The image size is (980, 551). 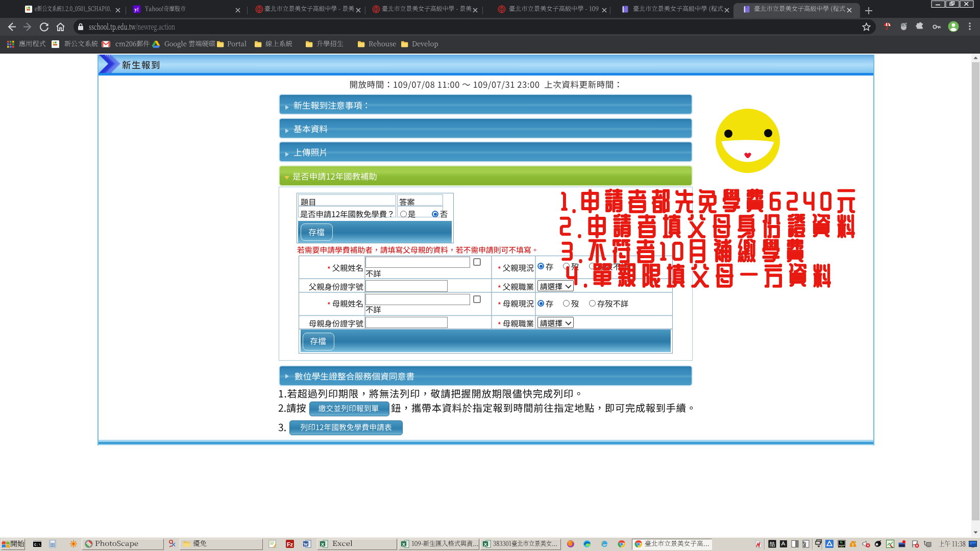 I want to click on svg-text: W, so click(x=306, y=544).